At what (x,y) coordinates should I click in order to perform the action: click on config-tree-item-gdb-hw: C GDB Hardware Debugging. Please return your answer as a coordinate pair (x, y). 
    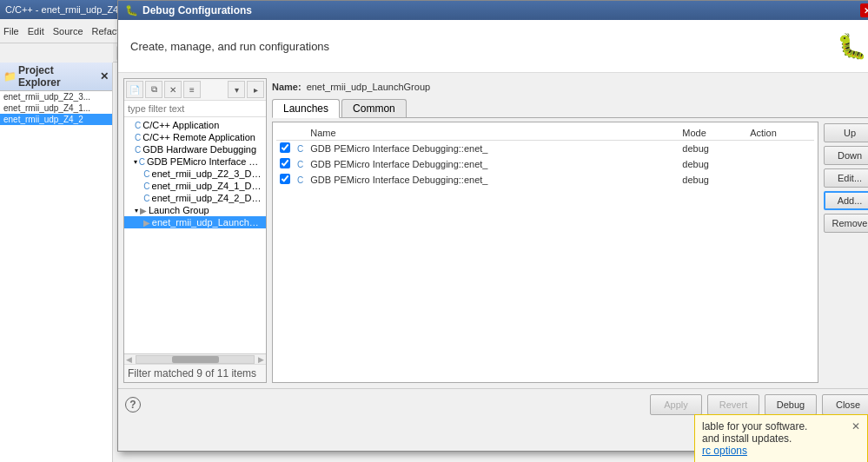
    Looking at the image, I should click on (195, 149).